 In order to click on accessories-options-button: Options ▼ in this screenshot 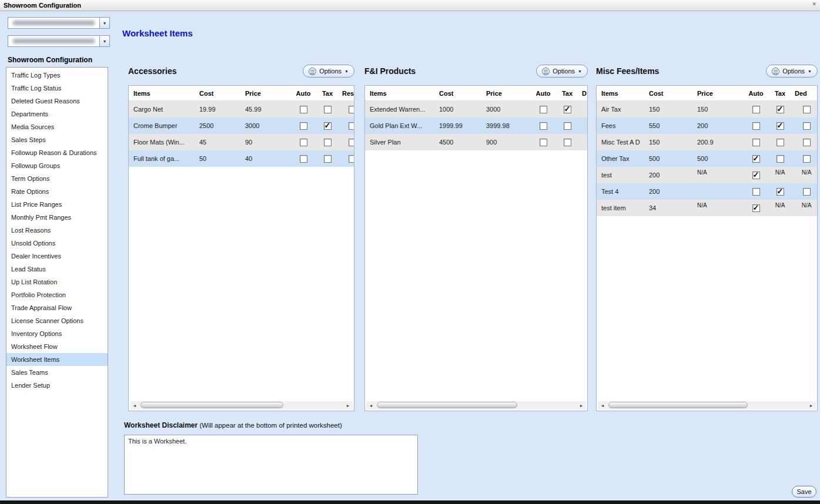, I will do `click(329, 71)`.